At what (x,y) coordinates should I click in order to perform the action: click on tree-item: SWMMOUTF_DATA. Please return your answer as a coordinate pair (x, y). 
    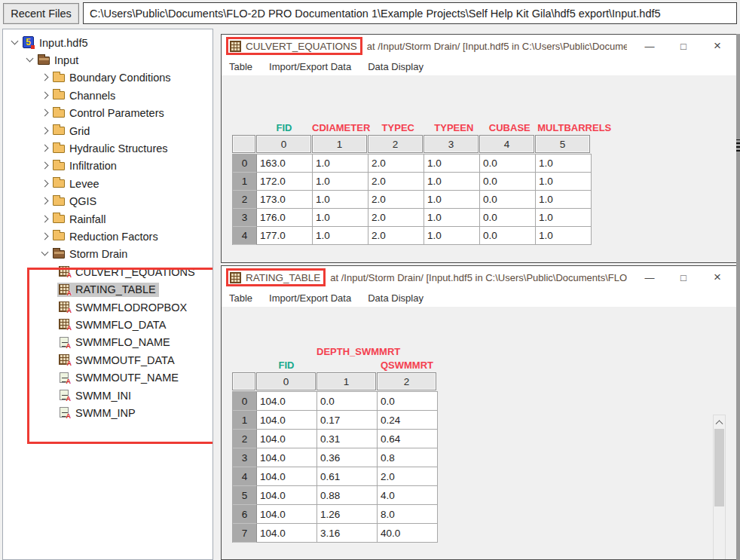
    Looking at the image, I should click on (108, 360).